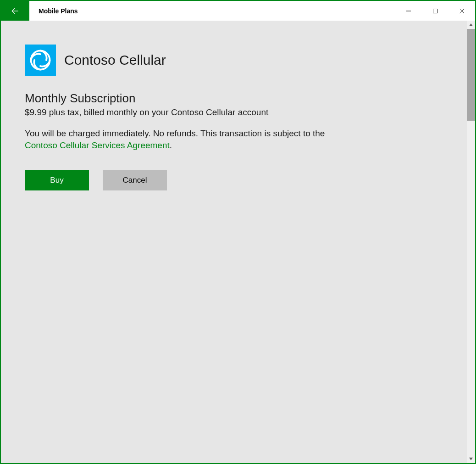 This screenshot has width=476, height=464. Describe the element at coordinates (57, 180) in the screenshot. I see `buy-button: Buy` at that location.